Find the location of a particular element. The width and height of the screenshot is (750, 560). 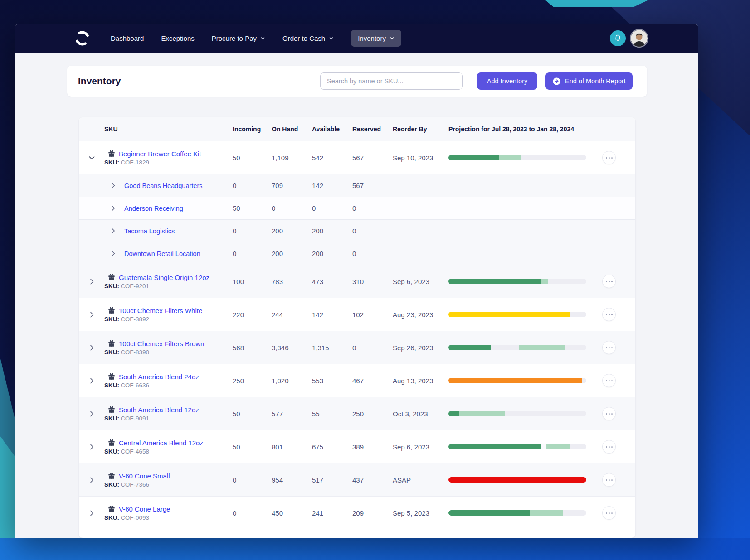

product-link: 100ct Chemex Filters Brown is located at coordinates (161, 343).